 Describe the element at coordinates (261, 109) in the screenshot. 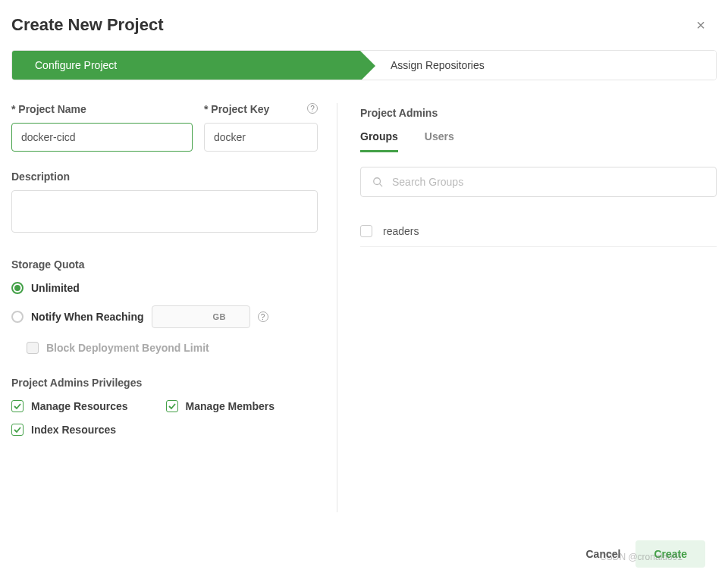

I see `project-key-label: * Project Key` at that location.